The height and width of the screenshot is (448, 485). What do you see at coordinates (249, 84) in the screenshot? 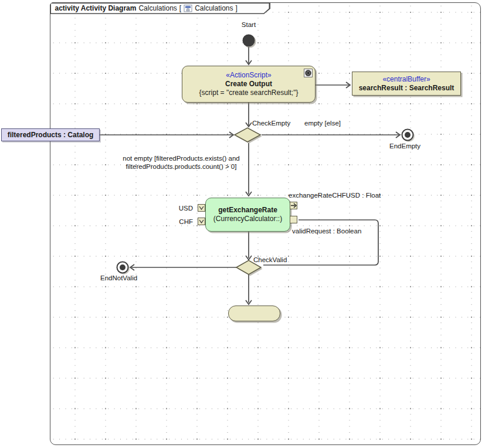
I see `create-output-name: Create Output` at bounding box center [249, 84].